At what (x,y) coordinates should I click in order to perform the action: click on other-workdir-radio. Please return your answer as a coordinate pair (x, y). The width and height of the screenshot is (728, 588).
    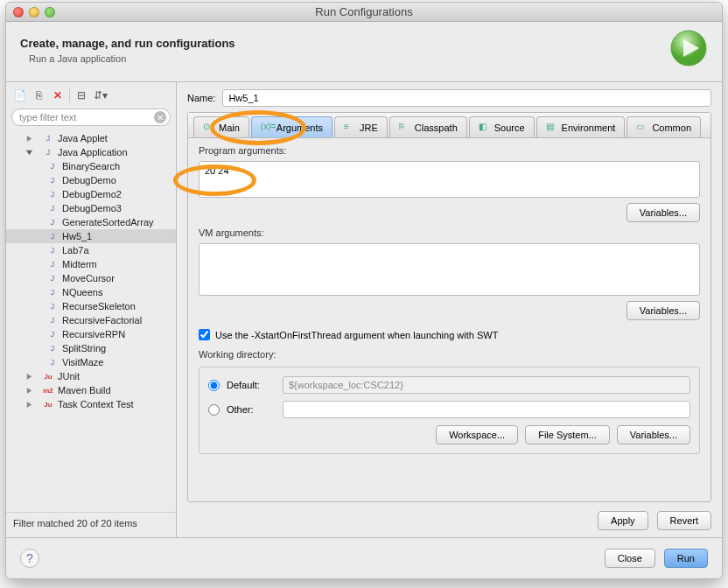
    Looking at the image, I should click on (214, 410).